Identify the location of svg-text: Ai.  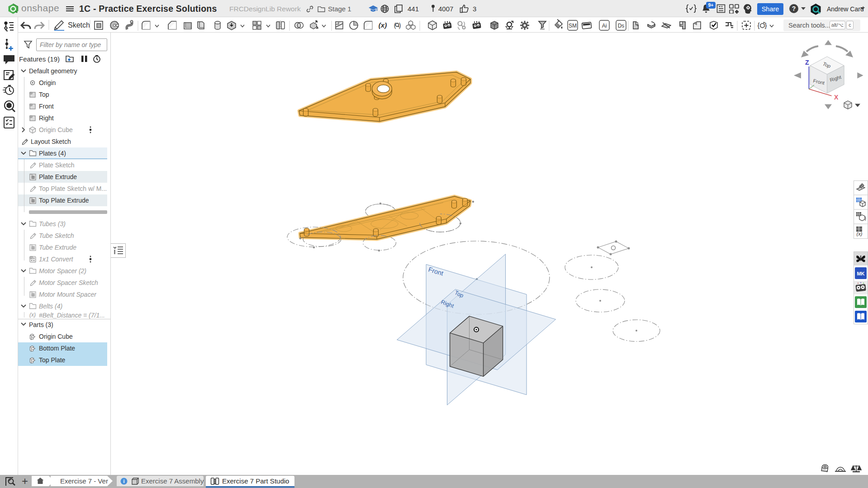
(604, 26).